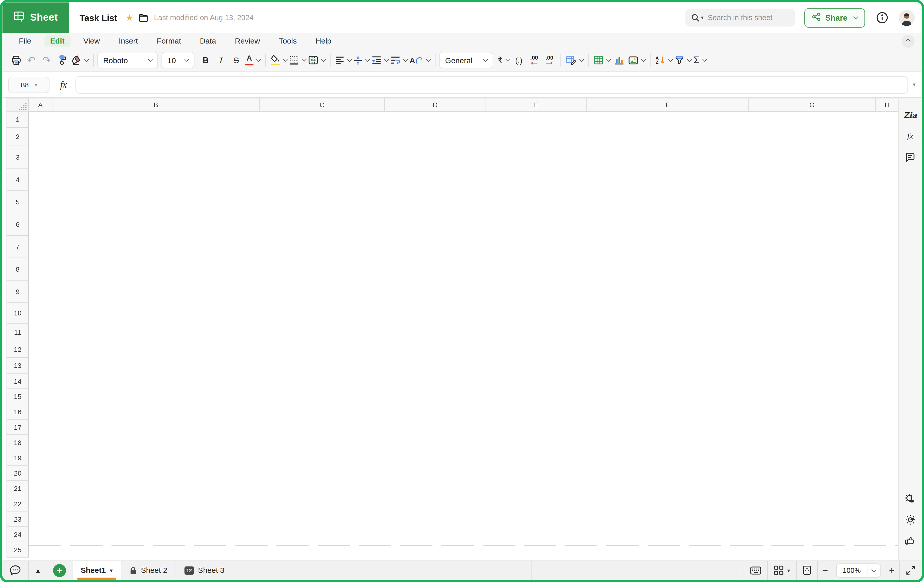 The image size is (924, 582). I want to click on currency-button: ₹, so click(503, 60).